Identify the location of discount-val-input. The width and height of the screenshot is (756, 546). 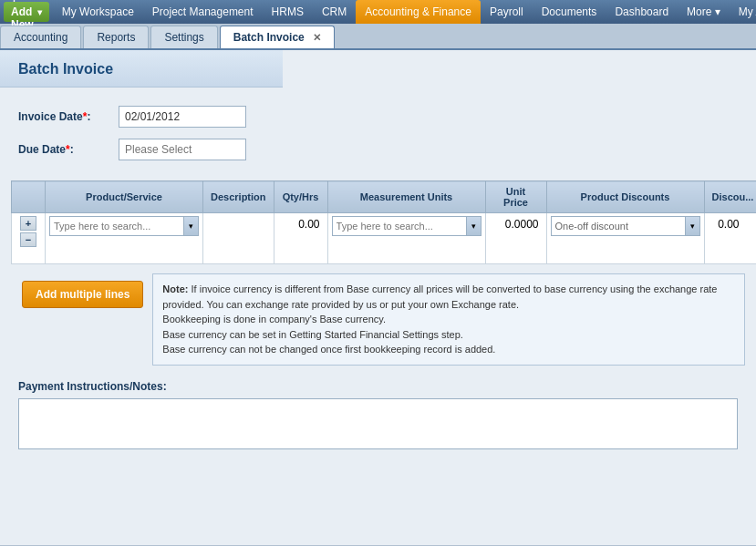
(726, 224).